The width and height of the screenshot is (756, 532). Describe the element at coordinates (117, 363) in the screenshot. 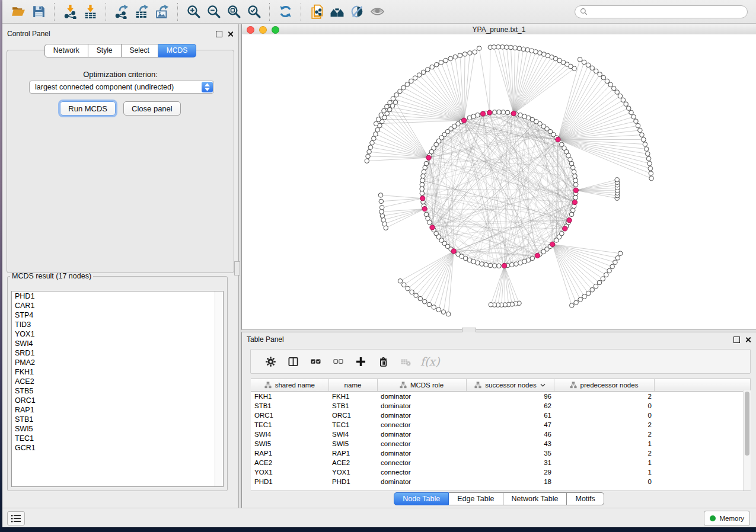

I see `list-item: PMA2` at that location.